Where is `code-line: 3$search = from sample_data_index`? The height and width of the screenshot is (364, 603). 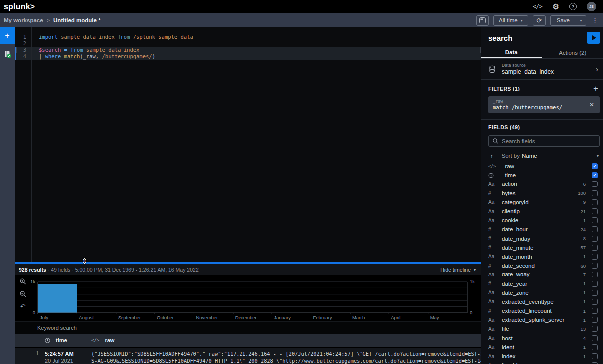
code-line: 3$search = from sample_data_index is located at coordinates (248, 50).